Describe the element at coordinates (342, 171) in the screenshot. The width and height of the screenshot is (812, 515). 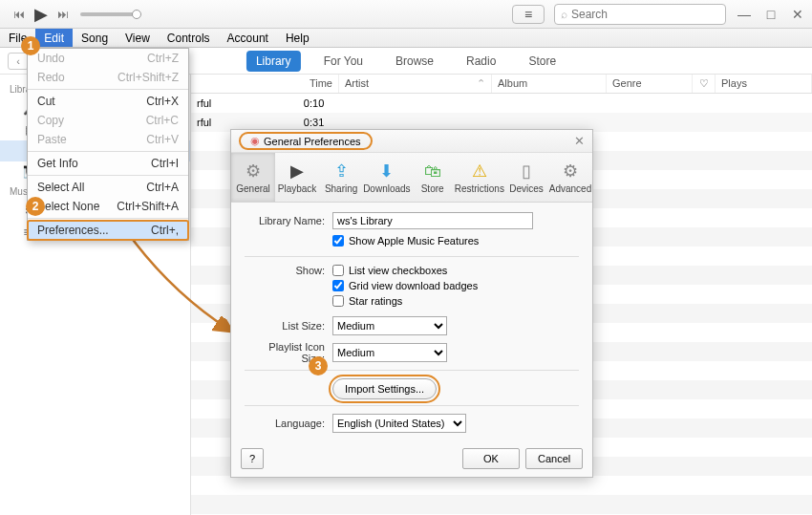
I see `sharing-icon: ⇪` at that location.